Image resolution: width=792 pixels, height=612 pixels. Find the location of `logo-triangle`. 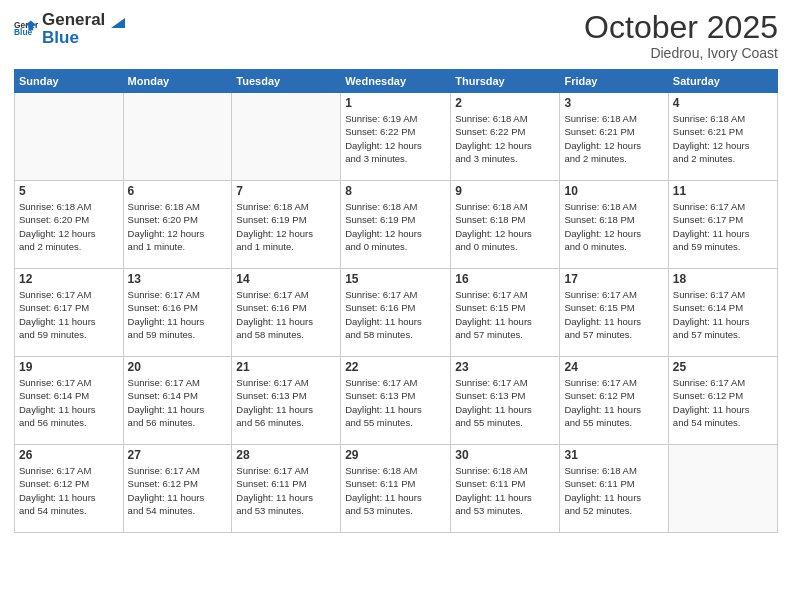

logo-triangle is located at coordinates (118, 21).